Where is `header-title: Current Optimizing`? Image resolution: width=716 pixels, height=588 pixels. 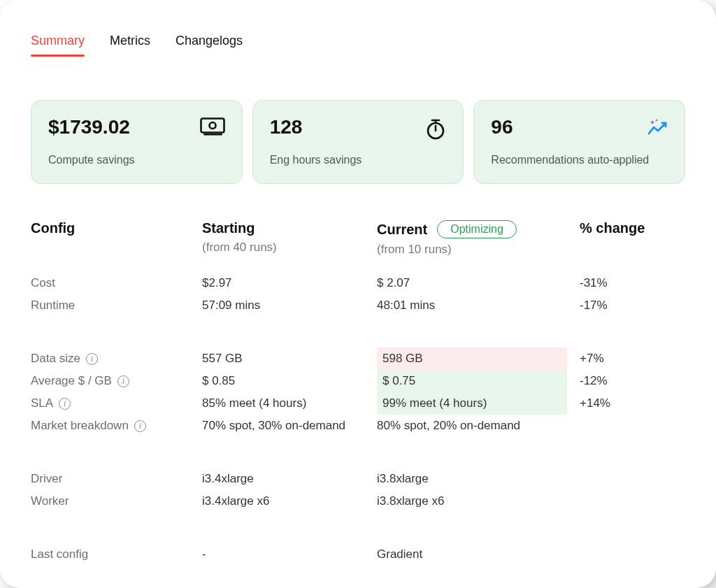 header-title: Current Optimizing is located at coordinates (478, 229).